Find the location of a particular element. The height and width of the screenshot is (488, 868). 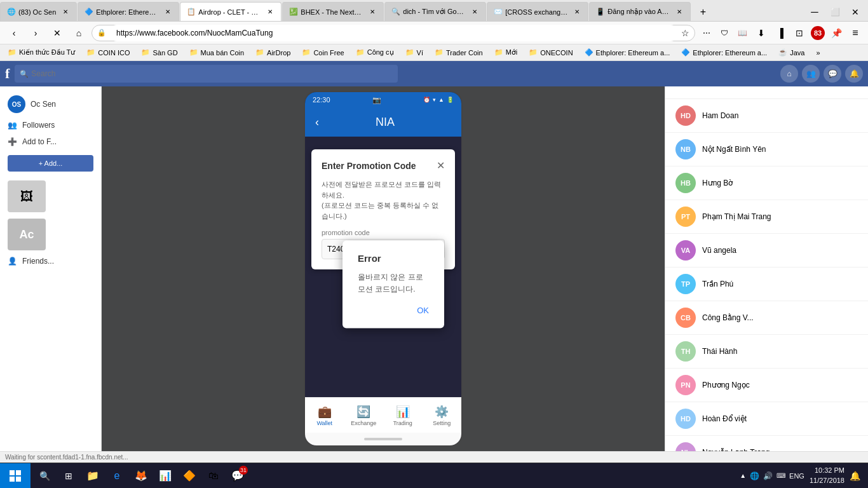

fb-notifications-icon: 🔔 is located at coordinates (854, 74).